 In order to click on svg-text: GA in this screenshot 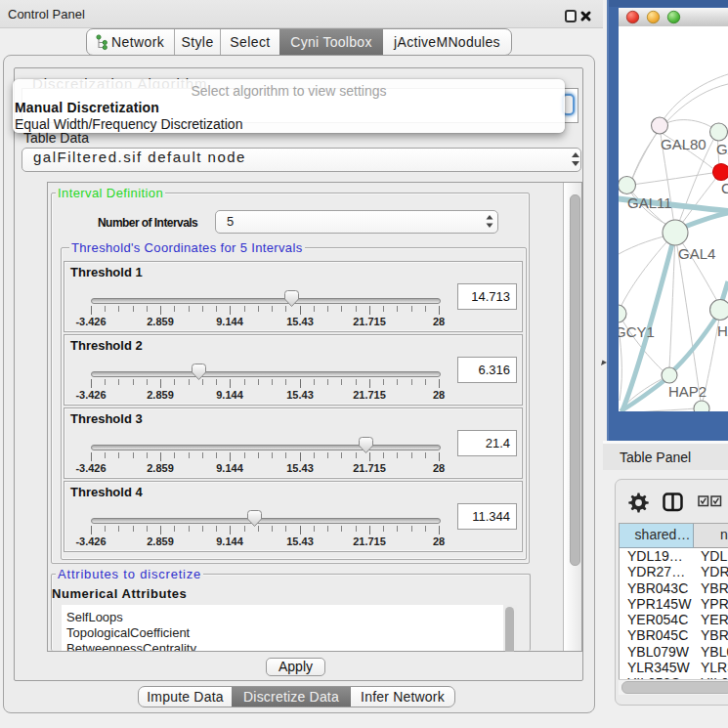, I will do `click(722, 149)`.